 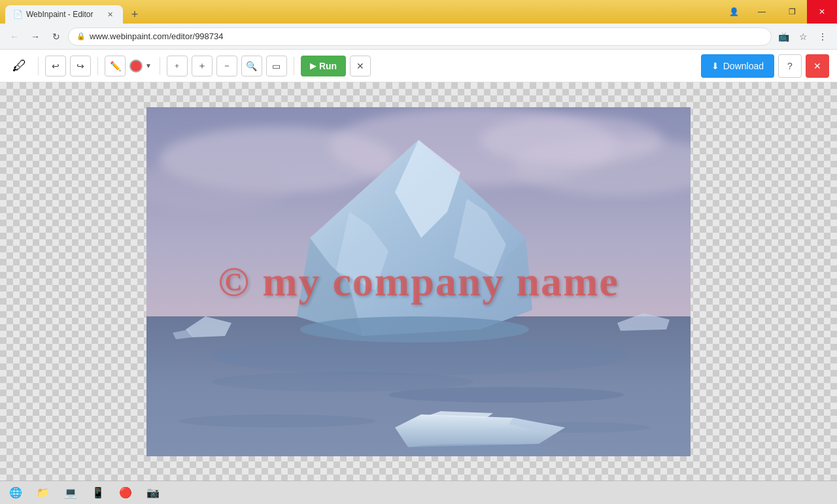 I want to click on tab-strip: 📄 WebInpaint - Editor ✕ +, so click(x=75, y=12).